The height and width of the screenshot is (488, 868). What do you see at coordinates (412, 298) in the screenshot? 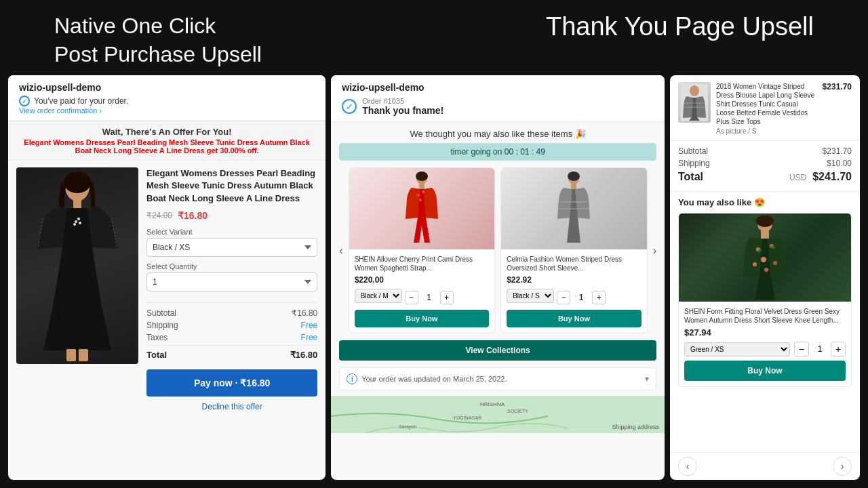
I see `mp-qty-decrease-1: −` at bounding box center [412, 298].